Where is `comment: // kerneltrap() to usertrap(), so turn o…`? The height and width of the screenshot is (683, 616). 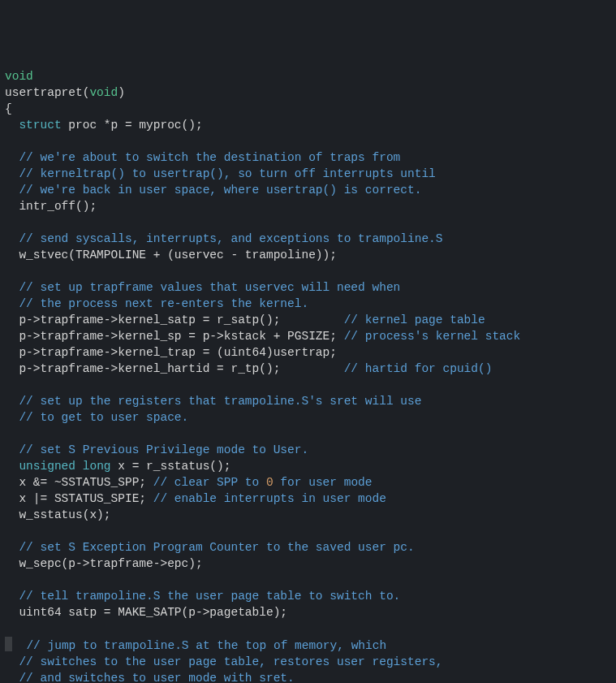 comment: // kerneltrap() to usertrap(), so turn o… is located at coordinates (221, 174).